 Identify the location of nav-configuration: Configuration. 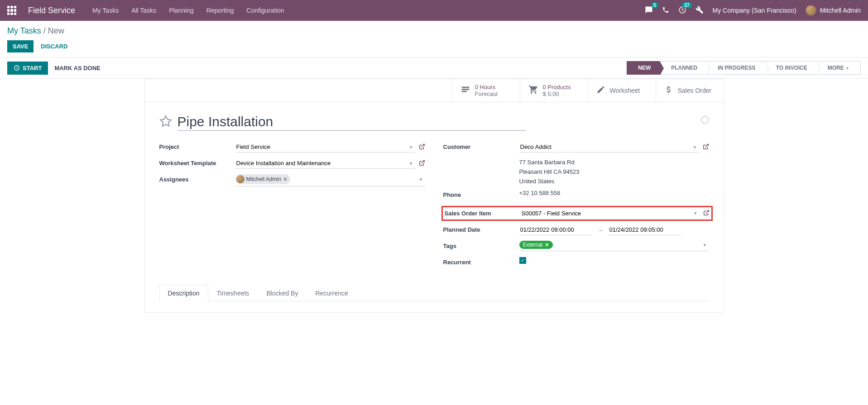
(265, 10).